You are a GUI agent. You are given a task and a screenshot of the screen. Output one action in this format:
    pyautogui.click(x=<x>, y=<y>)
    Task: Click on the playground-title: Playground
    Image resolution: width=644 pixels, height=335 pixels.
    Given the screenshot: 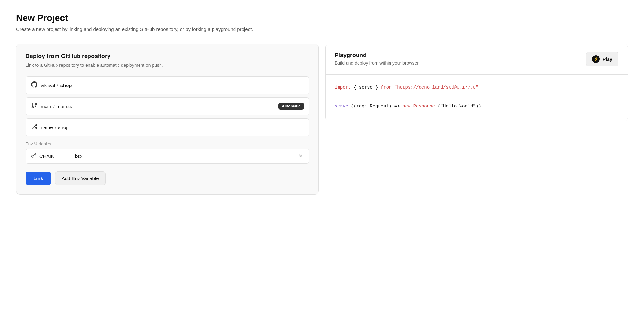 What is the action you would take?
    pyautogui.click(x=377, y=56)
    